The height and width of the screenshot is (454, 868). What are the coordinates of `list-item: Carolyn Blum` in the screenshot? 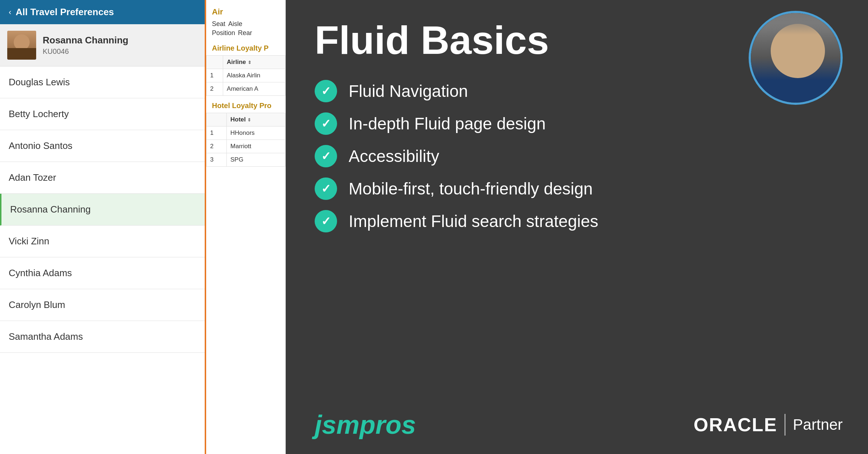 It's located at (102, 305).